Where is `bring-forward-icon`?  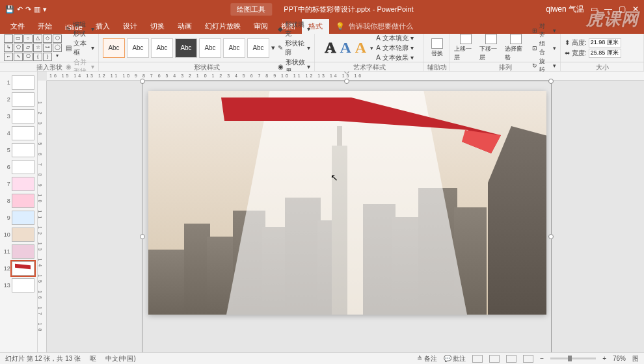 bring-forward-icon is located at coordinates (466, 39).